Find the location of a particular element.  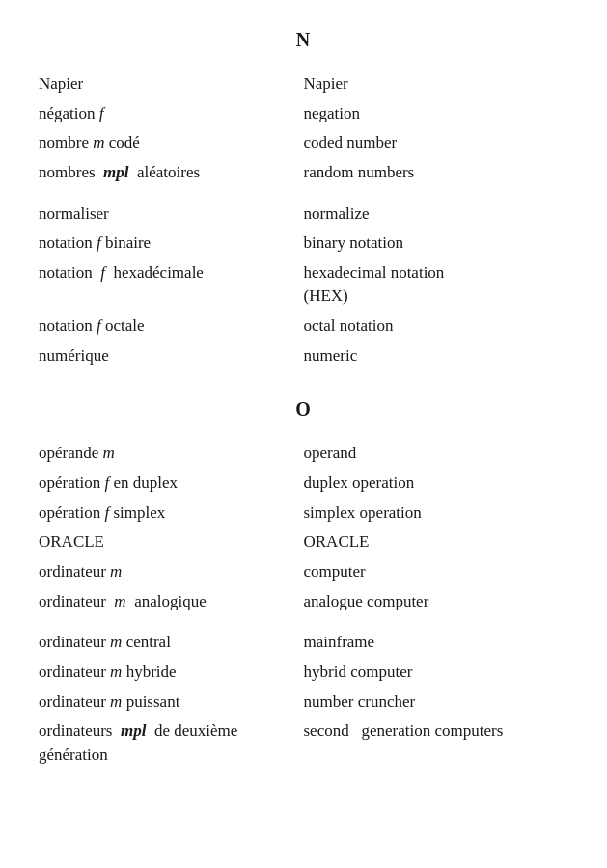

en-term: binary notation is located at coordinates (436, 245).